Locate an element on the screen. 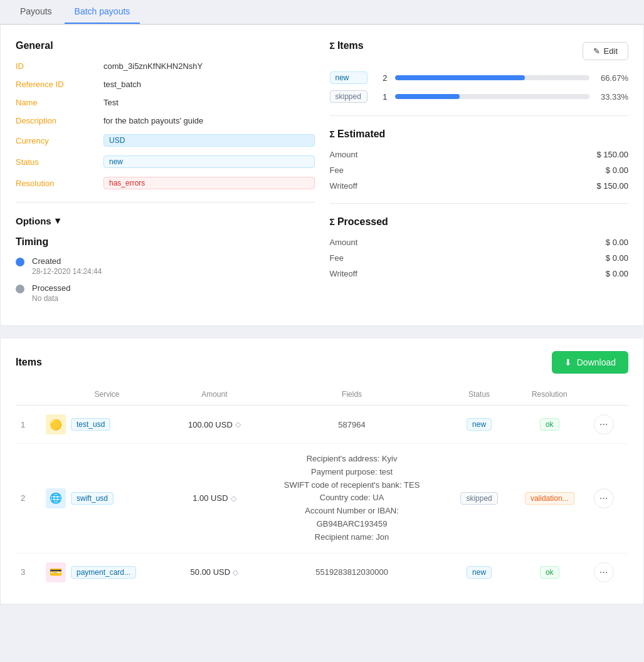 This screenshot has height=662, width=644. money-row: Amount $ 150.00 is located at coordinates (479, 154).